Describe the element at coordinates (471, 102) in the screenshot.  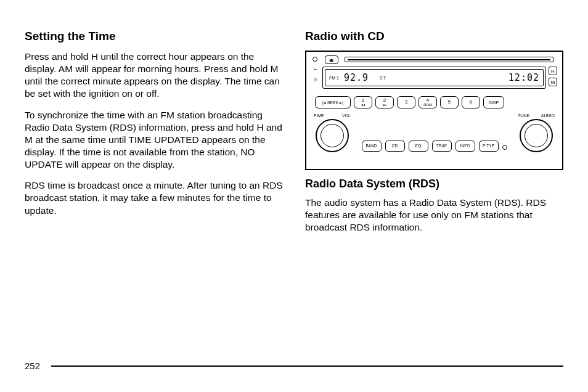
I see `preset-6-icon: 6` at that location.